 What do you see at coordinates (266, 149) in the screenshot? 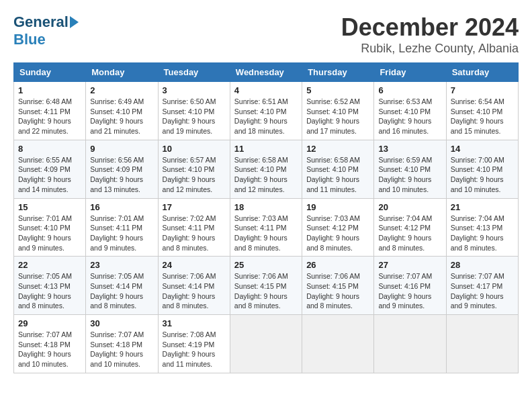
I see `day-number-11: 11` at bounding box center [266, 149].